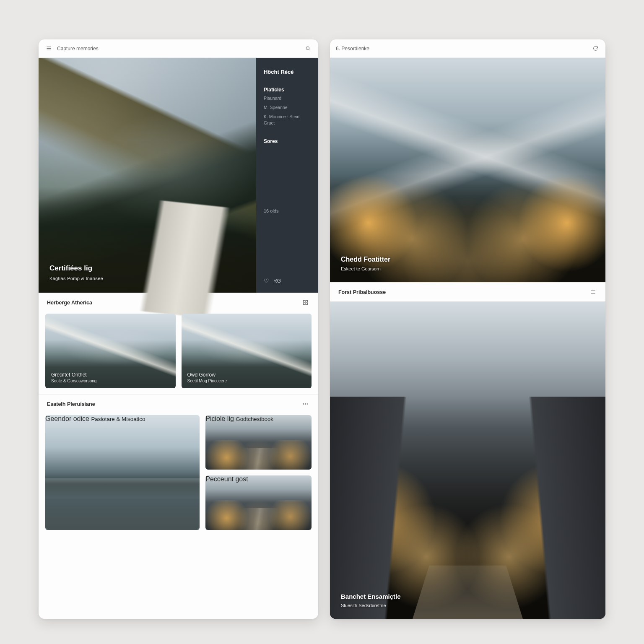  I want to click on mini-2-title: Pecceunt gost, so click(226, 479).